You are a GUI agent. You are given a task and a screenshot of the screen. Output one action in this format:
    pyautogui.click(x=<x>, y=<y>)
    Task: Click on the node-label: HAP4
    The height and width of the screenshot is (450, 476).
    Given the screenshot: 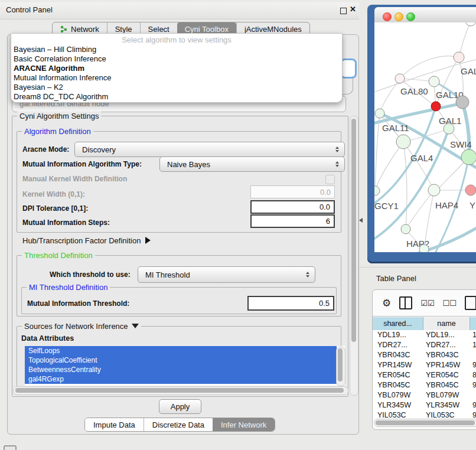 What is the action you would take?
    pyautogui.click(x=446, y=206)
    